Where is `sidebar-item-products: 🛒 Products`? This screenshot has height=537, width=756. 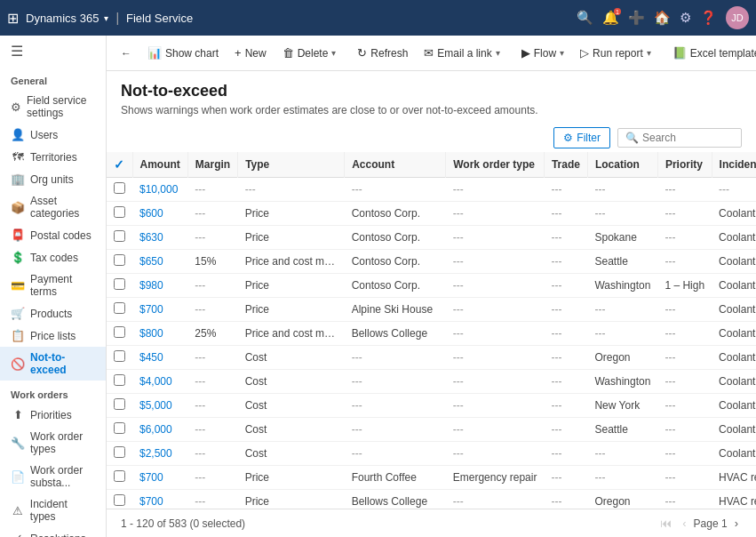
sidebar-item-products: 🛒 Products is located at coordinates (53, 313).